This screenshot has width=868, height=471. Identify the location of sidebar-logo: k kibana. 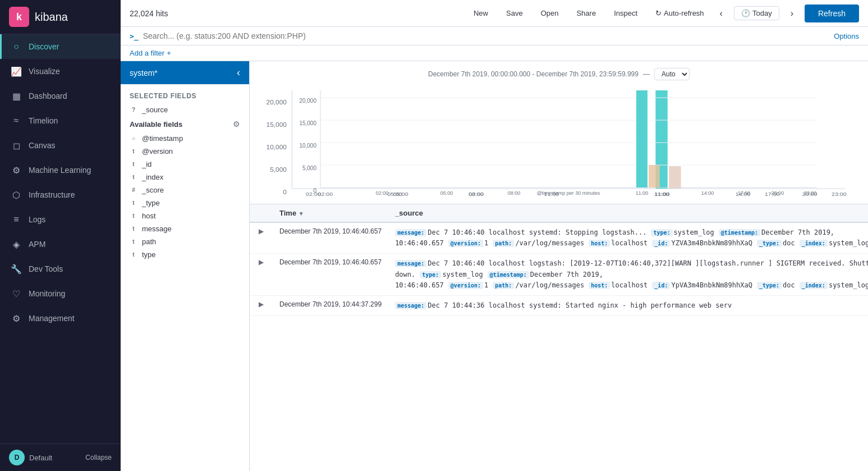
(61, 17).